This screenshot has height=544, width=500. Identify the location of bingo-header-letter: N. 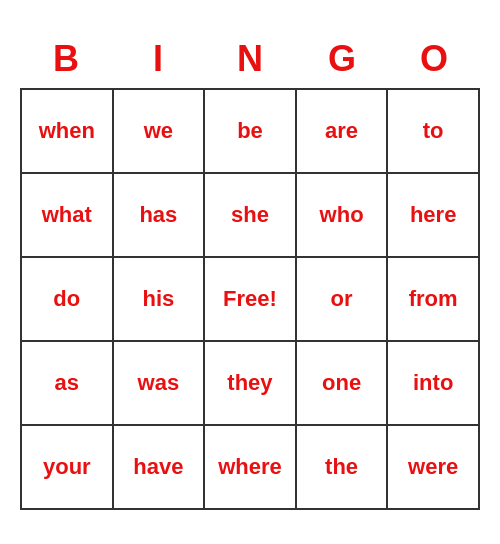
(250, 59).